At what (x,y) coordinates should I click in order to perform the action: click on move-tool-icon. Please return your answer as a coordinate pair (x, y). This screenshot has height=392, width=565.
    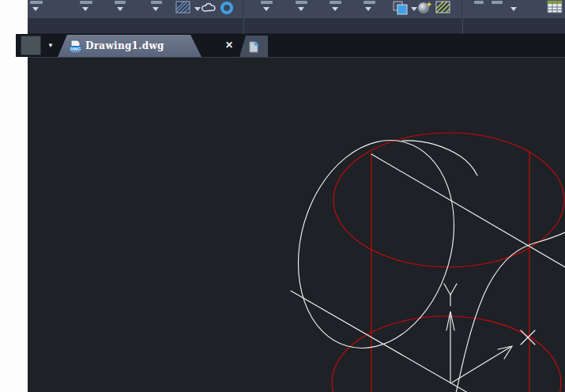
    Looking at the image, I should click on (267, 2).